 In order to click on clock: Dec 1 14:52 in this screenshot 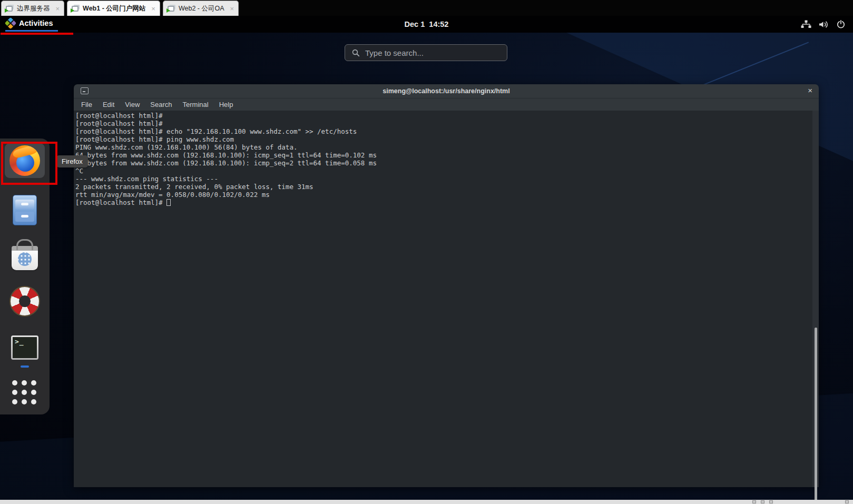, I will do `click(427, 24)`.